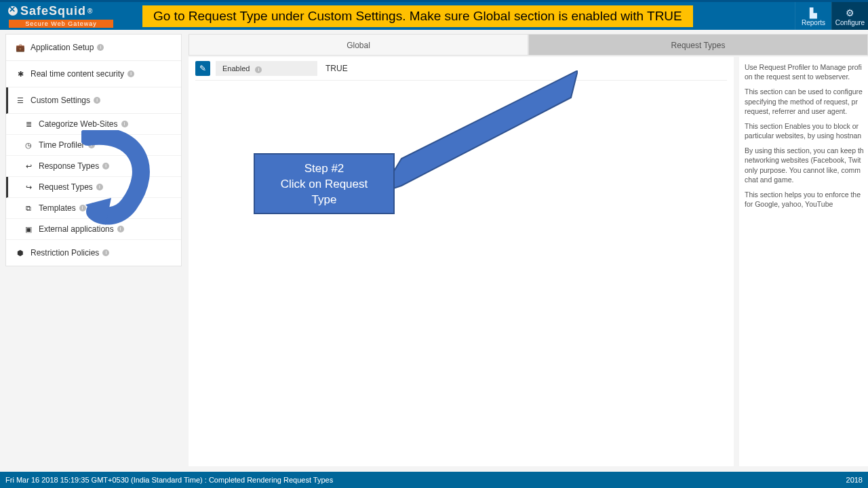 The image size is (868, 488). What do you see at coordinates (69, 166) in the screenshot?
I see `sub-label: Response Types` at bounding box center [69, 166].